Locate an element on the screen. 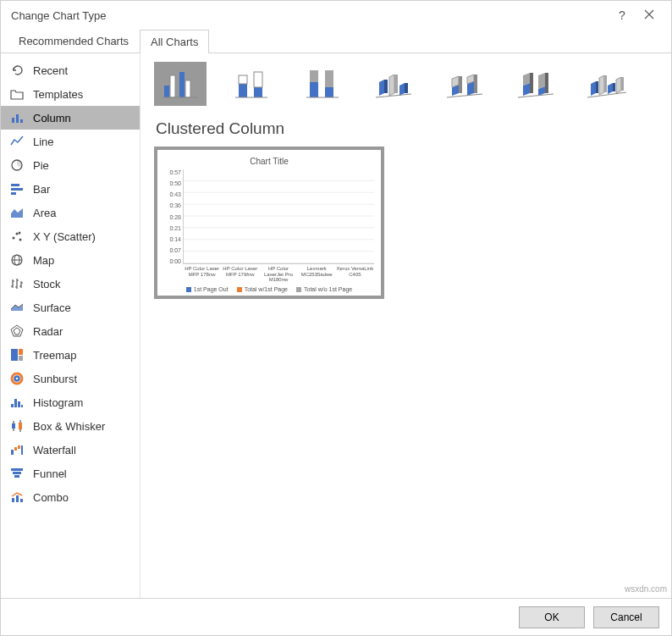 Image resolution: width=672 pixels, height=636 pixels. sidebar-item-radar: Radar is located at coordinates (70, 331).